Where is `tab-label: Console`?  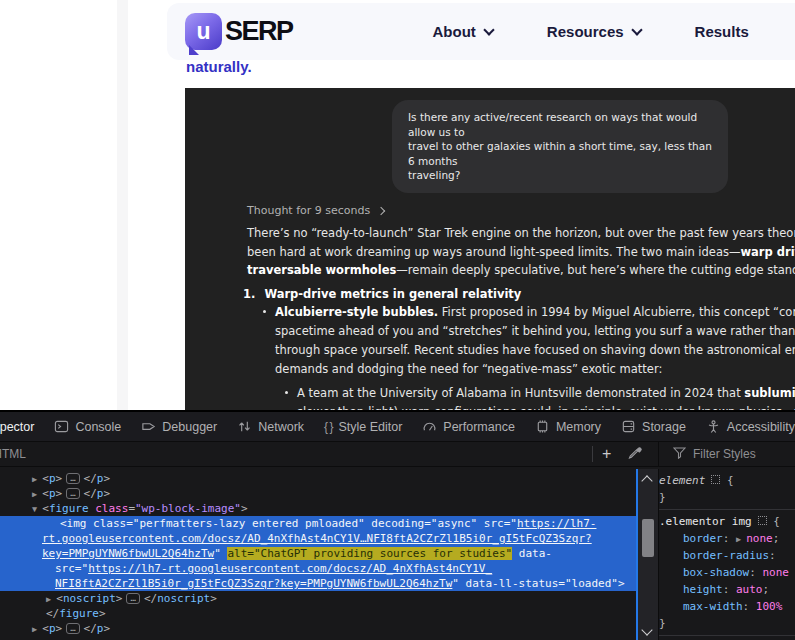
tab-label: Console is located at coordinates (98, 427).